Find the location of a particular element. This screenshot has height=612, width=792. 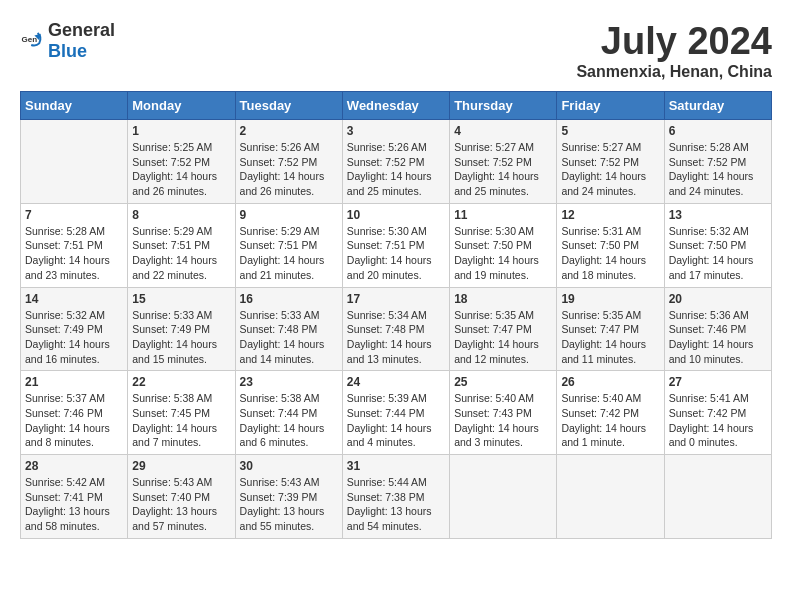

day-number: 24 is located at coordinates (396, 382).